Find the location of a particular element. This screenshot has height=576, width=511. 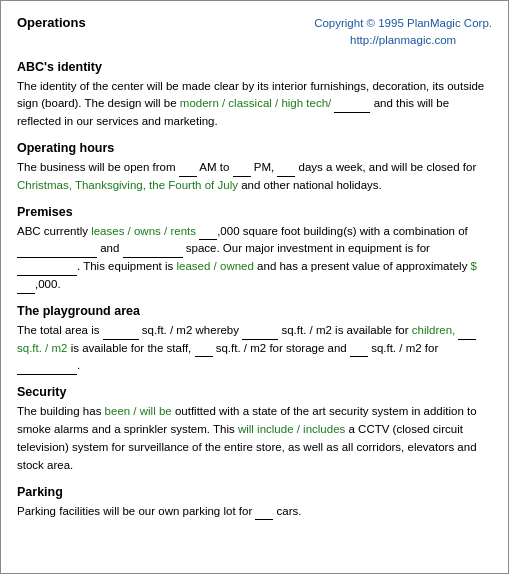

section-body-playground-area: The total area is sq.ft. / m2 whereby sq… is located at coordinates (254, 348).